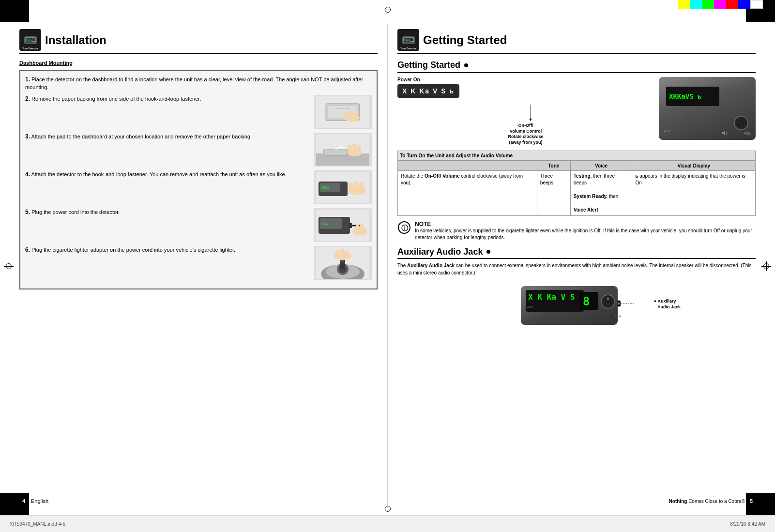 This screenshot has width=775, height=532. What do you see at coordinates (586, 302) in the screenshot?
I see `svg-text: 8` at bounding box center [586, 302].